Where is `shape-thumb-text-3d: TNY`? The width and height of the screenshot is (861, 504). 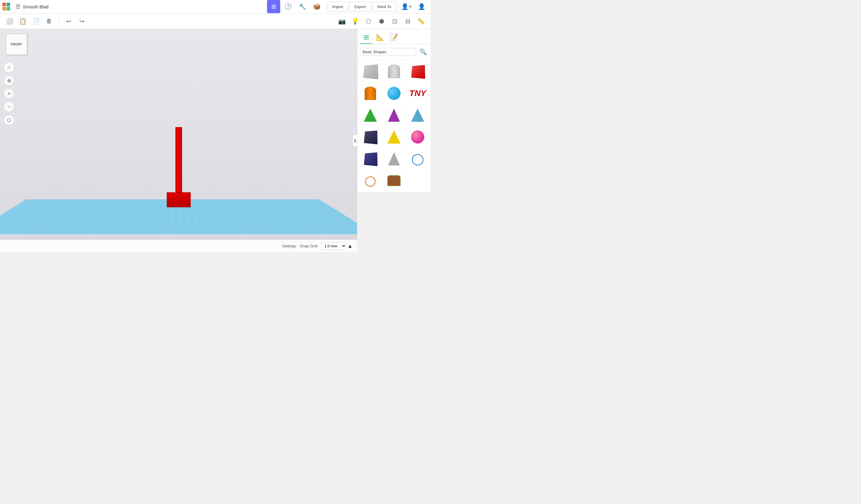 shape-thumb-text-3d: TNY is located at coordinates (418, 93).